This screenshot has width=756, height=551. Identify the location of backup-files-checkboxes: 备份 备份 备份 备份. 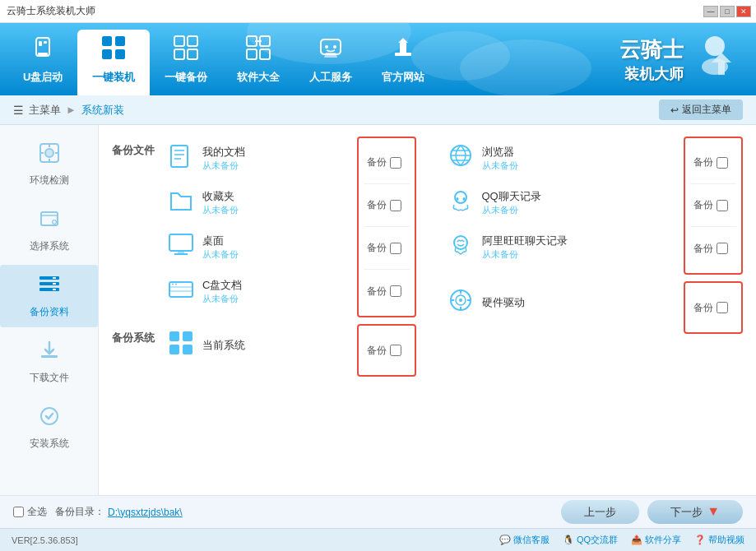
(387, 227).